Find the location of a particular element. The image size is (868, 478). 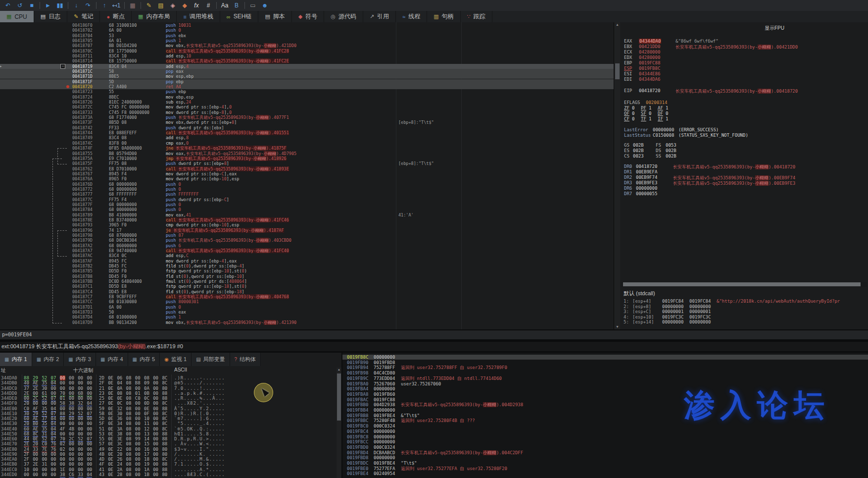

dump-row: 344DC0372E300000000000210E0A08000A00807.… is located at coordinates (171, 388).